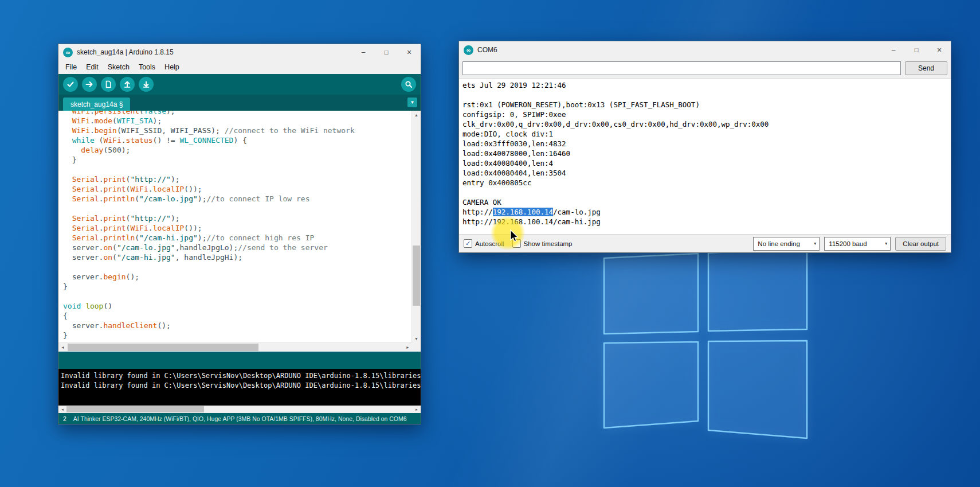 The height and width of the screenshot is (487, 980). Describe the element at coordinates (705, 115) in the screenshot. I see `serial-output-line: configsip: 0, SPIWP:0xee` at that location.